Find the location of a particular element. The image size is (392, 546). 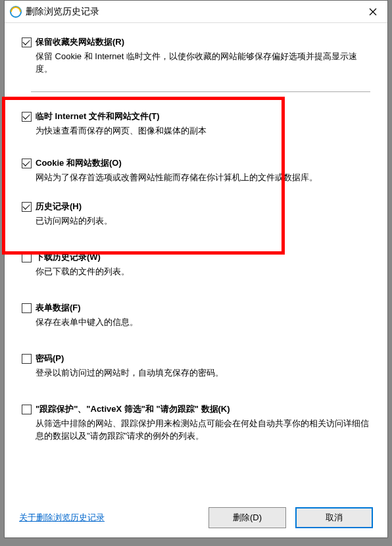

option-form-data: 表单数据(F) 保存在表单中键入的信息。 is located at coordinates (196, 316).